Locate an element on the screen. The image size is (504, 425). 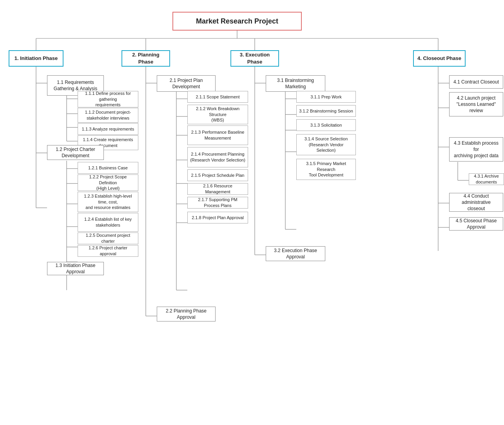
node-1-2: 1.2 Project Charter Development is located at coordinates (75, 153).